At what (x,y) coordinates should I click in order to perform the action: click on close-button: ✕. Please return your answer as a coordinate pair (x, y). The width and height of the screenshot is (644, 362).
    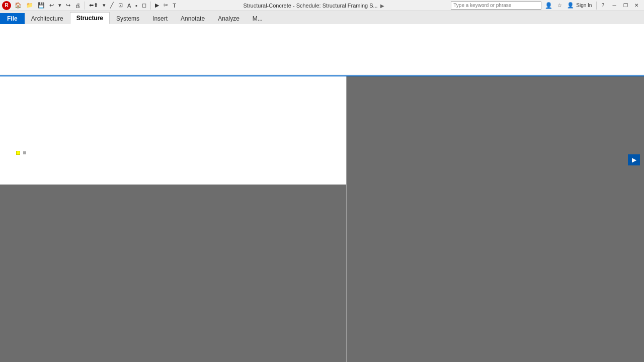
    Looking at the image, I should click on (636, 6).